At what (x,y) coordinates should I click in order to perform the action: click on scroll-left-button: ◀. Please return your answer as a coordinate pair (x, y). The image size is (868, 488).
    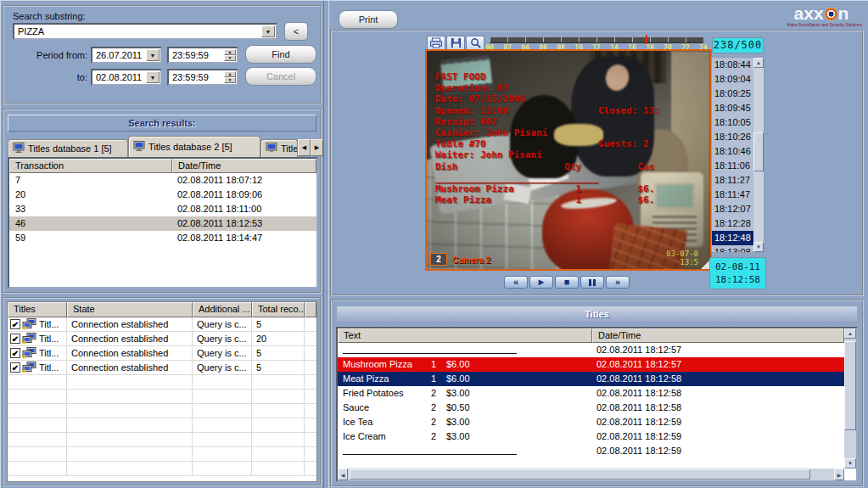
    Looking at the image, I should click on (343, 474).